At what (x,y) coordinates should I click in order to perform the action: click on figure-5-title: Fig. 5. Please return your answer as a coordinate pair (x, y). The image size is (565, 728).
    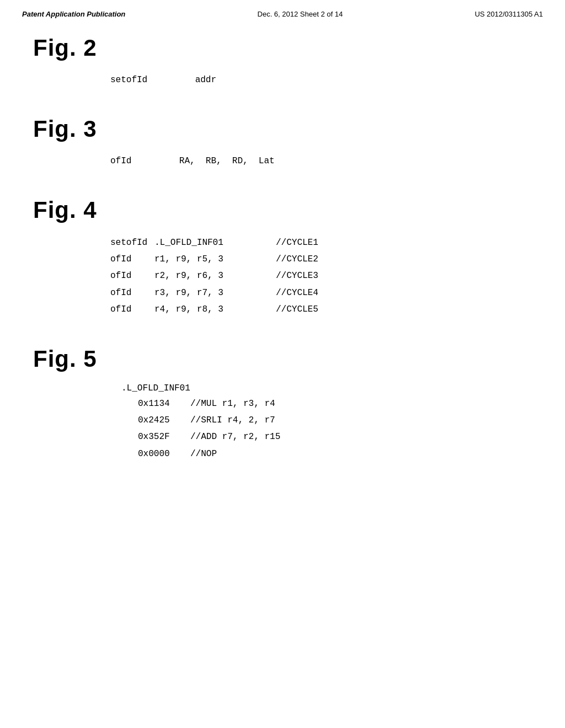
    Looking at the image, I should click on (282, 359).